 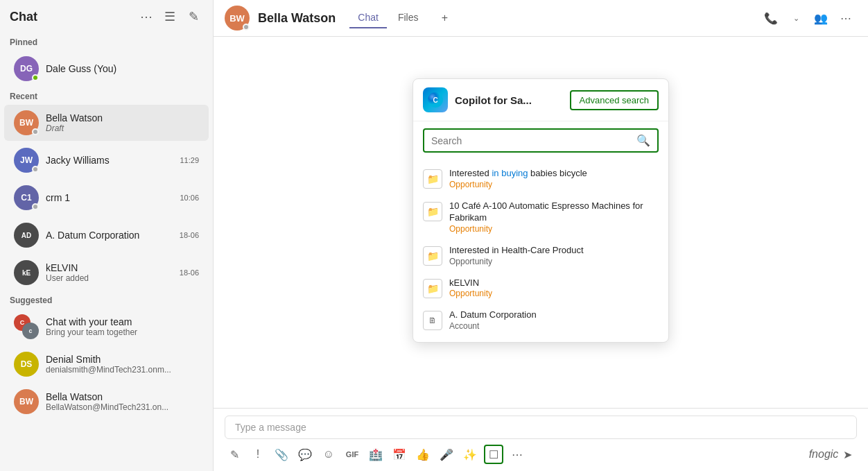 What do you see at coordinates (146, 17) in the screenshot?
I see `more-options-icon: ⋯` at bounding box center [146, 17].